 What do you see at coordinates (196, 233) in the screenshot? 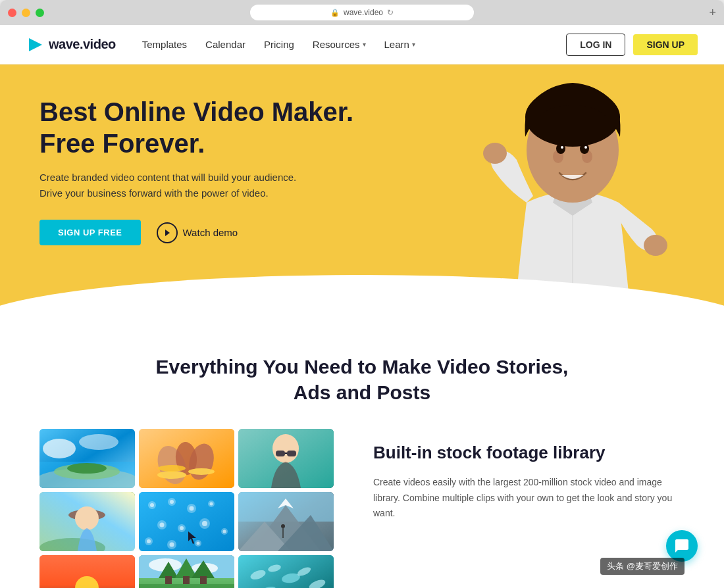
I see `hero-actions: SIGN UP FREE Watch demo` at bounding box center [196, 233].